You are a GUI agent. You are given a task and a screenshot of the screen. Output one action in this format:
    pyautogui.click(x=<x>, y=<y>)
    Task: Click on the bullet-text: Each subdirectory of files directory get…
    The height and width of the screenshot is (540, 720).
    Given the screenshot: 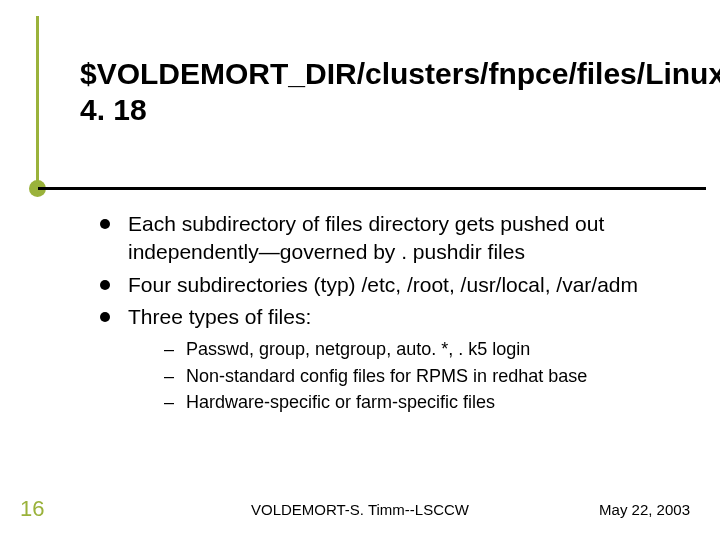 What is the action you would take?
    pyautogui.click(x=366, y=238)
    